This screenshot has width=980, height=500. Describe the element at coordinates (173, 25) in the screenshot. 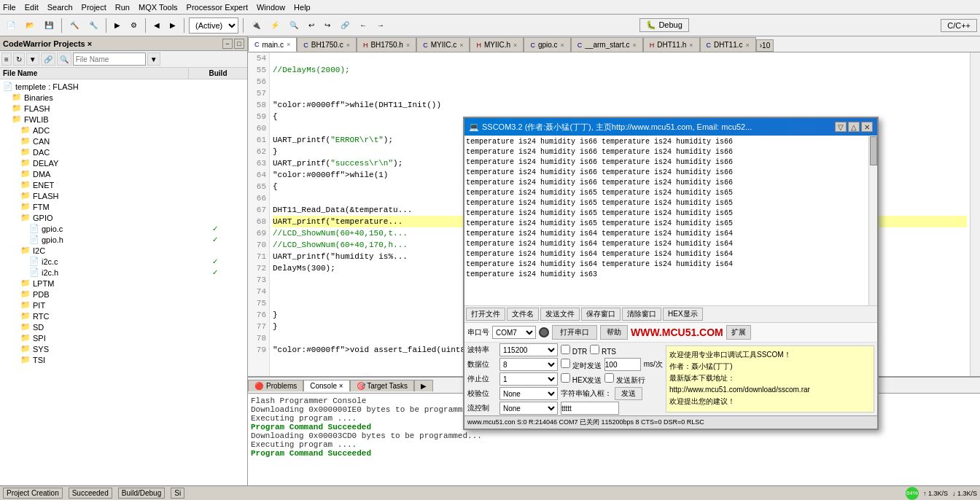

I see `toolbar-forward: ▶` at that location.